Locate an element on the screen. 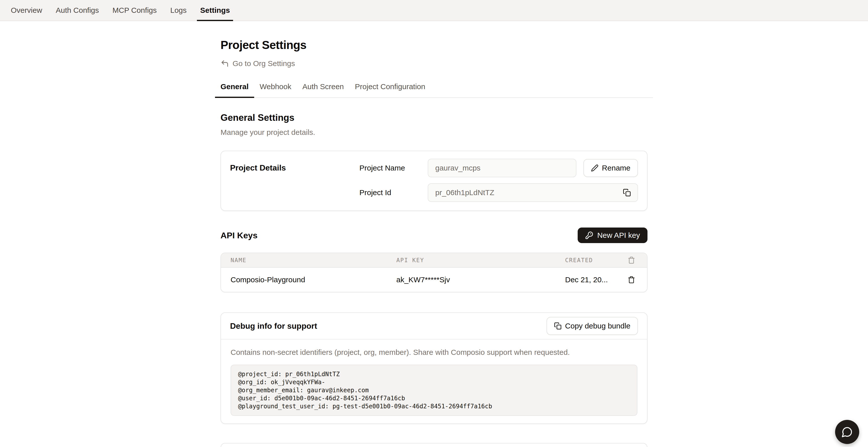 This screenshot has height=447, width=868. chat-bubble-icon is located at coordinates (847, 432).